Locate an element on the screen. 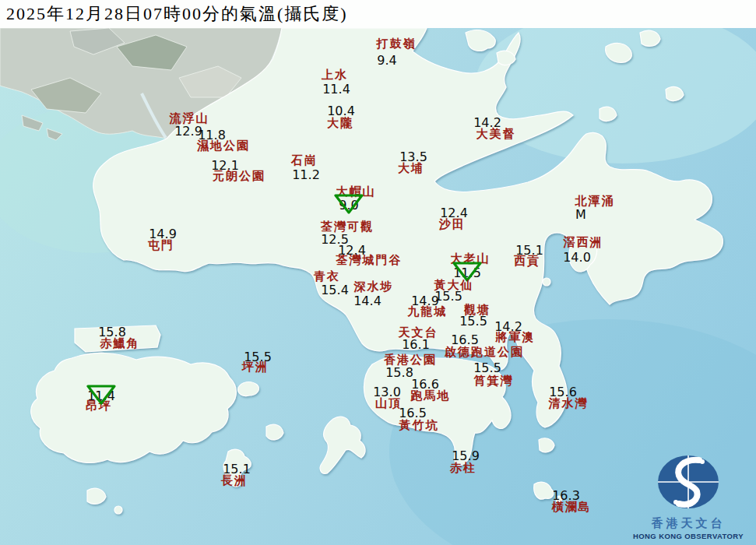  station-value: 9.0 is located at coordinates (349, 206).